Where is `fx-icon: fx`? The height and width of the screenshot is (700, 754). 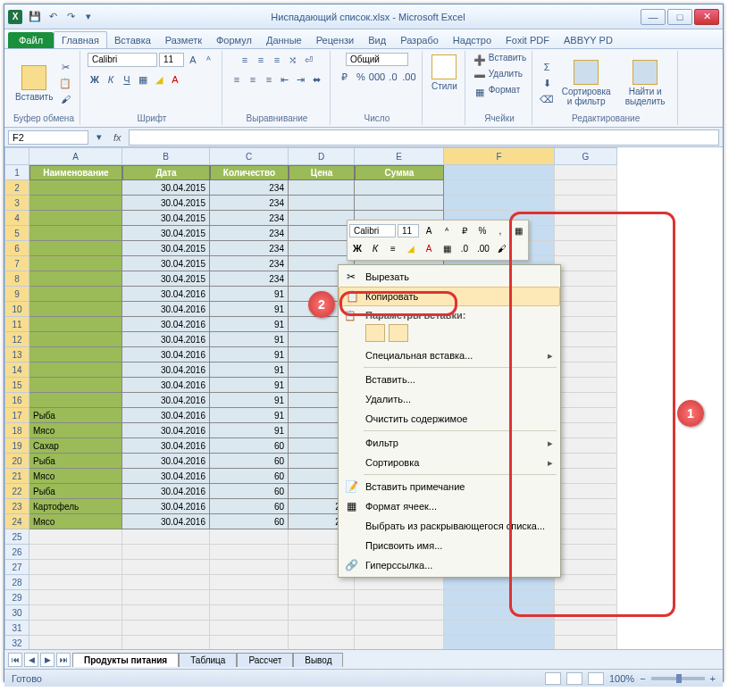 fx-icon: fx is located at coordinates (118, 138).